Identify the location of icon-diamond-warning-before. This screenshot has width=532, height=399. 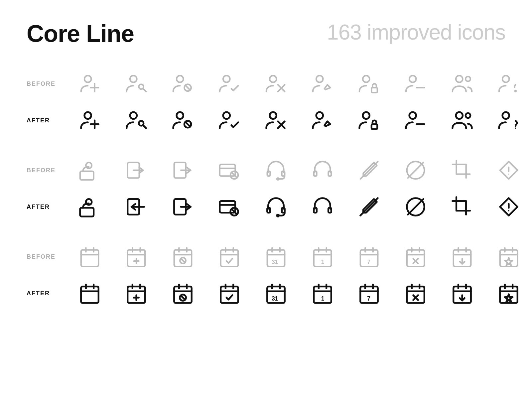
(509, 170).